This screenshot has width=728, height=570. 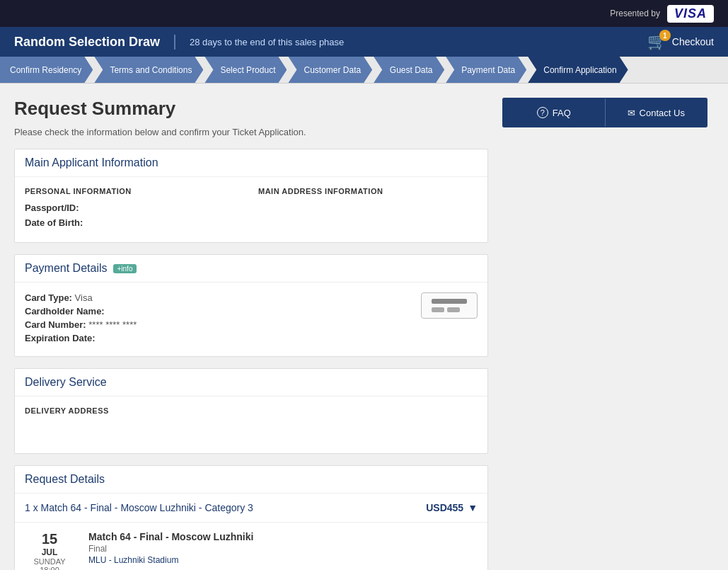 What do you see at coordinates (251, 319) in the screenshot?
I see `payment-body-area: Card Type: Visa Cardholder Name: Card Nu…` at bounding box center [251, 319].